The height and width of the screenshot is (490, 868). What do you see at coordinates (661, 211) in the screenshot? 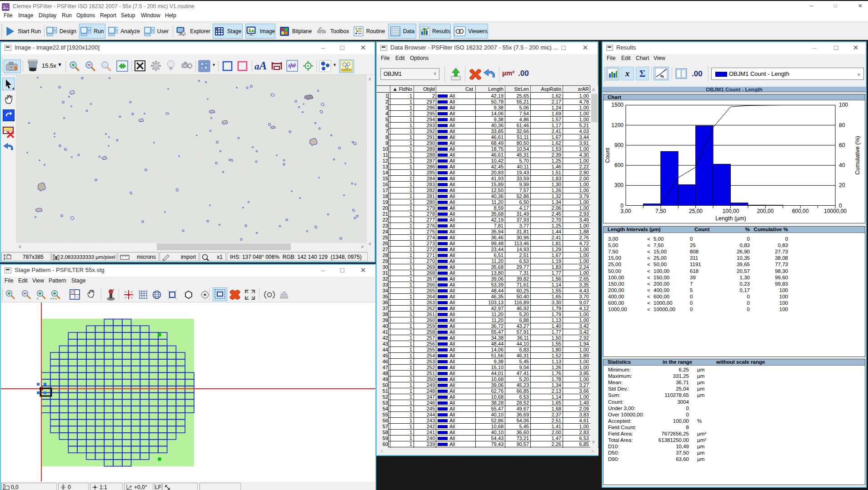
I see `svg-text: 7,50` at bounding box center [661, 211].